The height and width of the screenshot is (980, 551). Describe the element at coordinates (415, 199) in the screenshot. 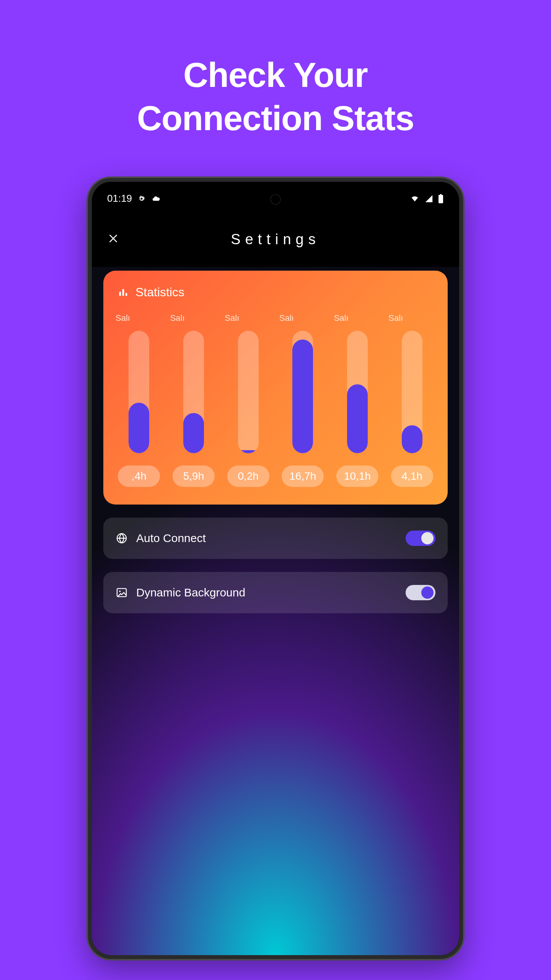

I see `wifi-icon` at that location.